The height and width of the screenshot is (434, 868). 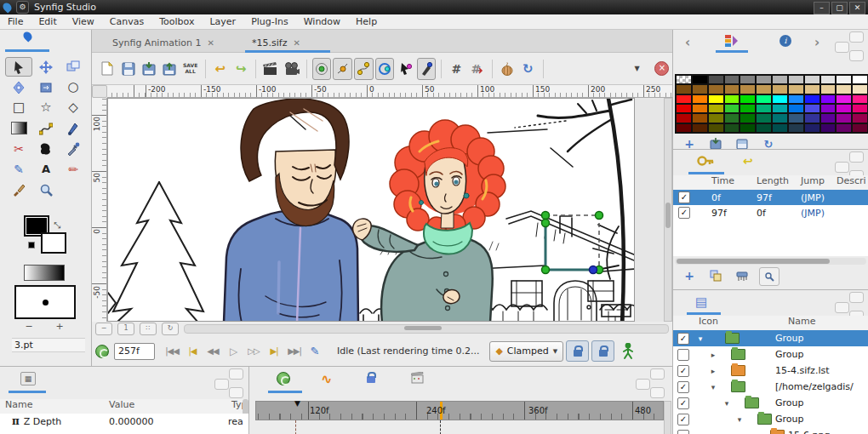 I want to click on export-button, so click(x=169, y=69).